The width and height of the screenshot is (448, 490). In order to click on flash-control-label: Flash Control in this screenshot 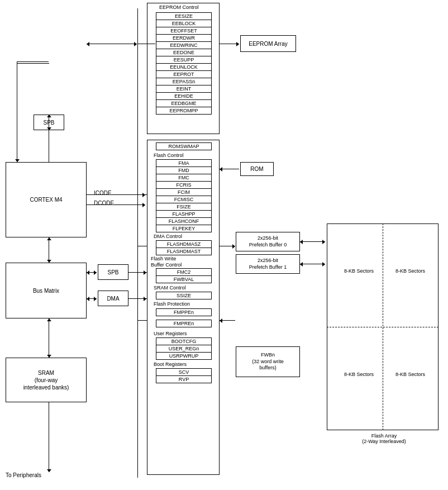, I will do `click(169, 155)`.